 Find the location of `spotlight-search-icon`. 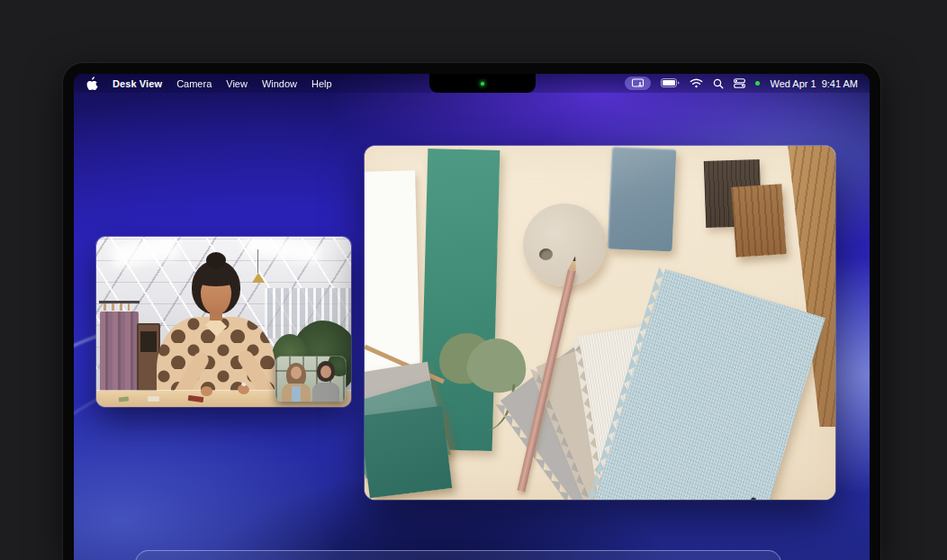

spotlight-search-icon is located at coordinates (718, 84).